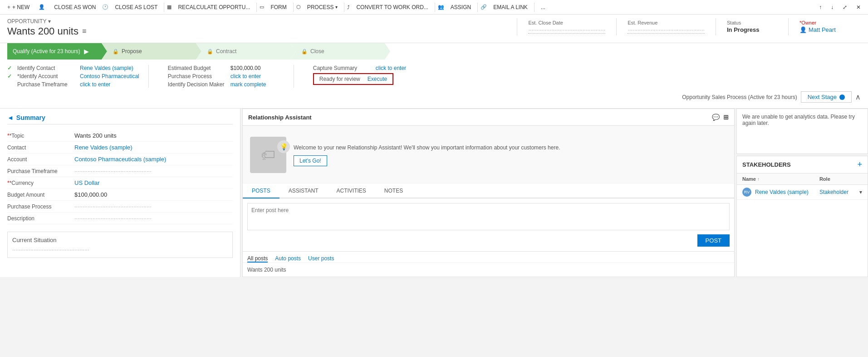 Image resolution: width=868 pixels, height=357 pixels. I want to click on stage-qualify: Qualify (Active for 23 hours) ▶, so click(57, 51).